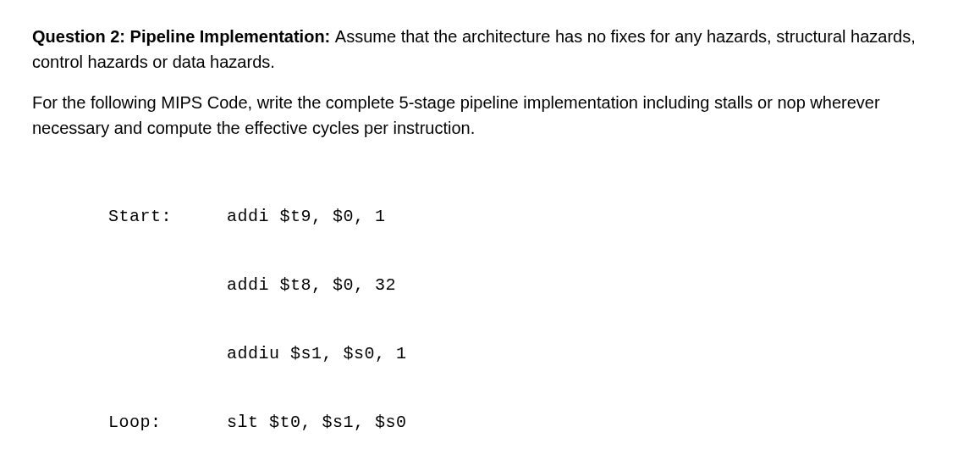 The width and height of the screenshot is (980, 460). I want to click on code-instruction: addi $t9, $0, 1, so click(306, 217).